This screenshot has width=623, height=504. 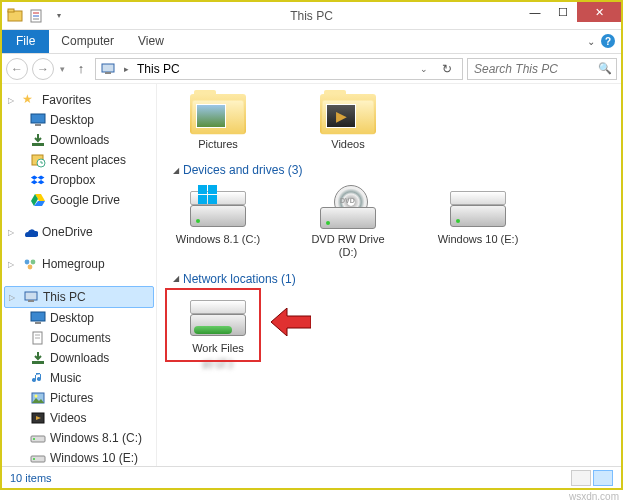 I want to click on address-bar: ▸ This PC ⌄ ↻, so click(x=279, y=69).